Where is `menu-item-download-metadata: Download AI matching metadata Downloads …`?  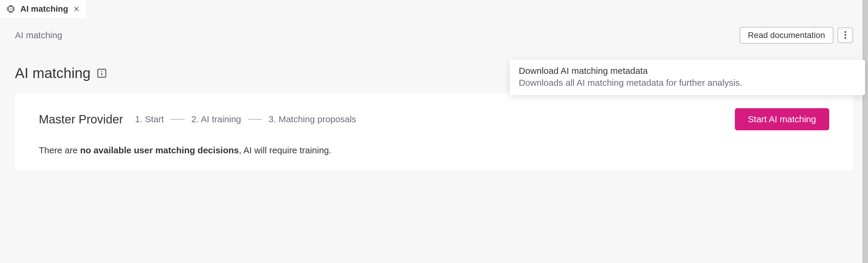
menu-item-download-metadata: Download AI matching metadata Downloads … is located at coordinates (687, 77).